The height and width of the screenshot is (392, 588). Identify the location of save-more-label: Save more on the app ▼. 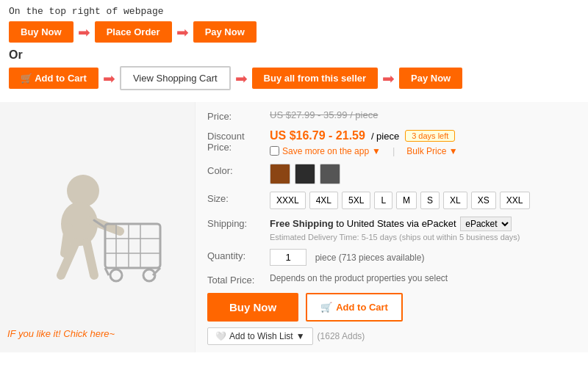
(325, 151).